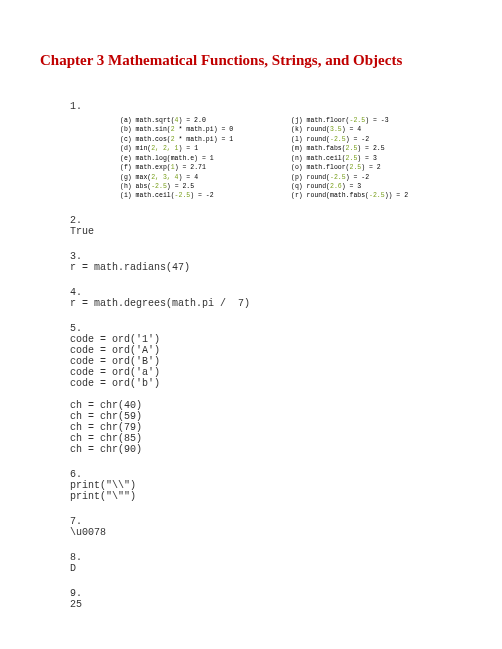 The height and width of the screenshot is (649, 502). Describe the element at coordinates (266, 604) in the screenshot. I see `q9-body: 25` at that location.